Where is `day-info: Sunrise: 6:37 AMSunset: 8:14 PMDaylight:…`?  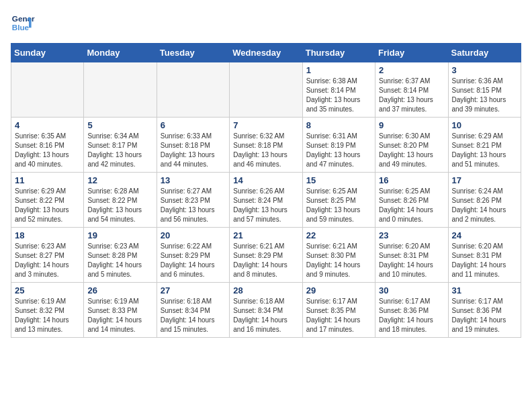 day-info: Sunrise: 6:37 AMSunset: 8:14 PMDaylight:… is located at coordinates (411, 95).